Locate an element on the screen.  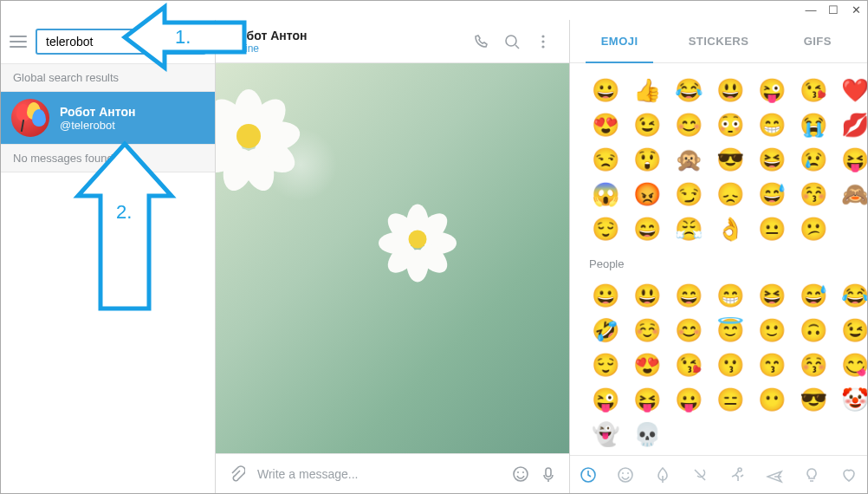
emoji-item: 😗 is located at coordinates (730, 365).